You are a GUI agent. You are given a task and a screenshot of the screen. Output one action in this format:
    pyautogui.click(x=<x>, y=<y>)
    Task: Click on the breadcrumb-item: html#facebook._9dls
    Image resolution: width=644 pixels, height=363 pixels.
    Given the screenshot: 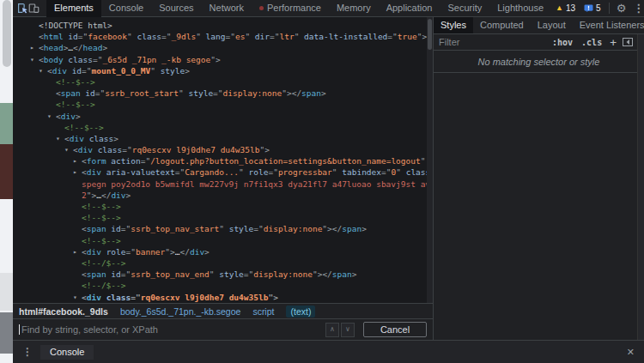 What is the action you would take?
    pyautogui.click(x=64, y=312)
    